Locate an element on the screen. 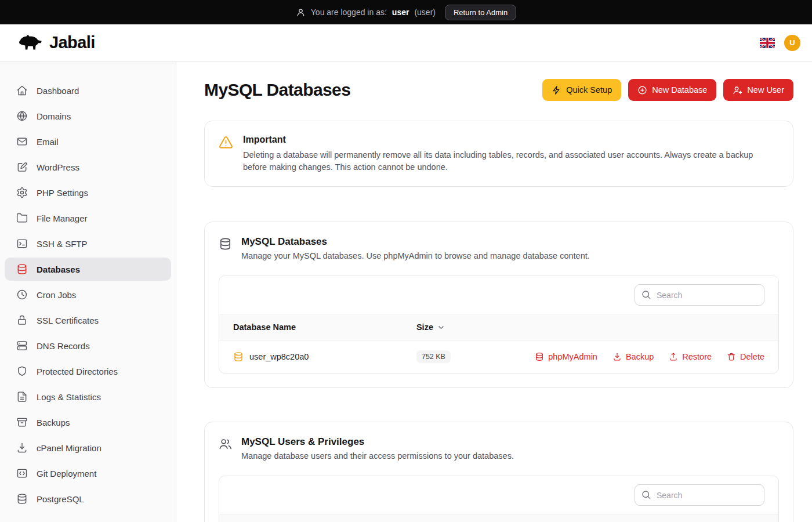  trash-icon is located at coordinates (731, 357).